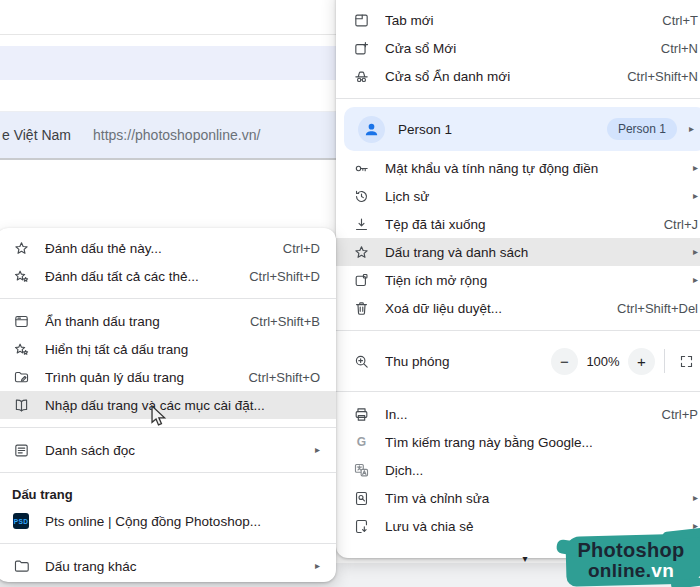  What do you see at coordinates (630, 550) in the screenshot?
I see `logo-line1: Photoshop` at bounding box center [630, 550].